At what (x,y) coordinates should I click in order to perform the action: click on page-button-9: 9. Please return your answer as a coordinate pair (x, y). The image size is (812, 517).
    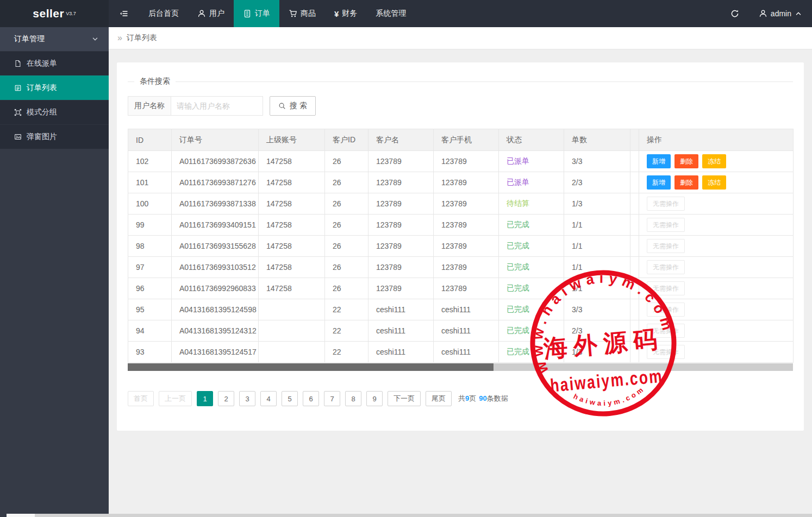
    Looking at the image, I should click on (374, 399).